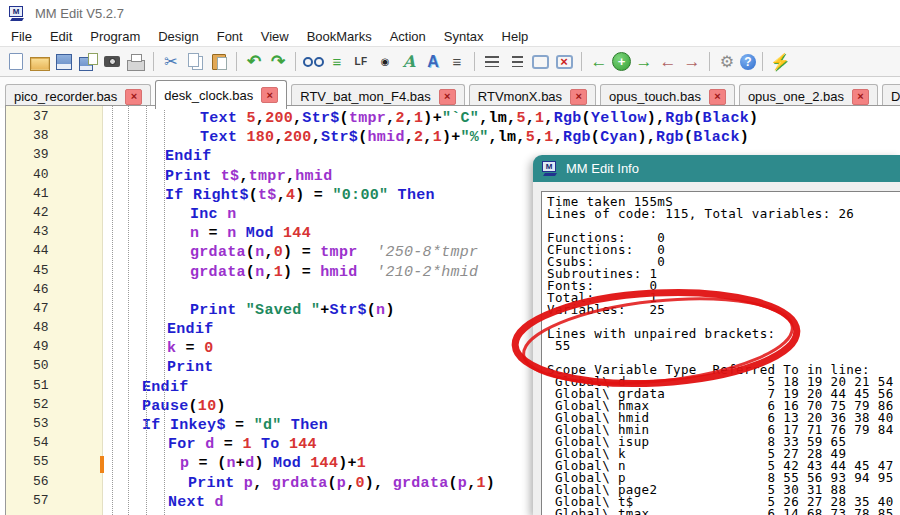 The width and height of the screenshot is (900, 515). Describe the element at coordinates (115, 36) in the screenshot. I see `menu-item-program: Program` at that location.